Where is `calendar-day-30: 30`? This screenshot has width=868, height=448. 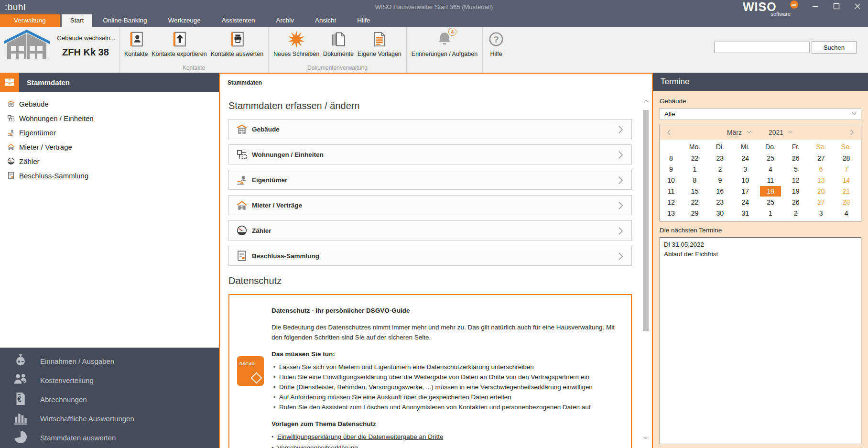 calendar-day-30: 30 is located at coordinates (720, 213).